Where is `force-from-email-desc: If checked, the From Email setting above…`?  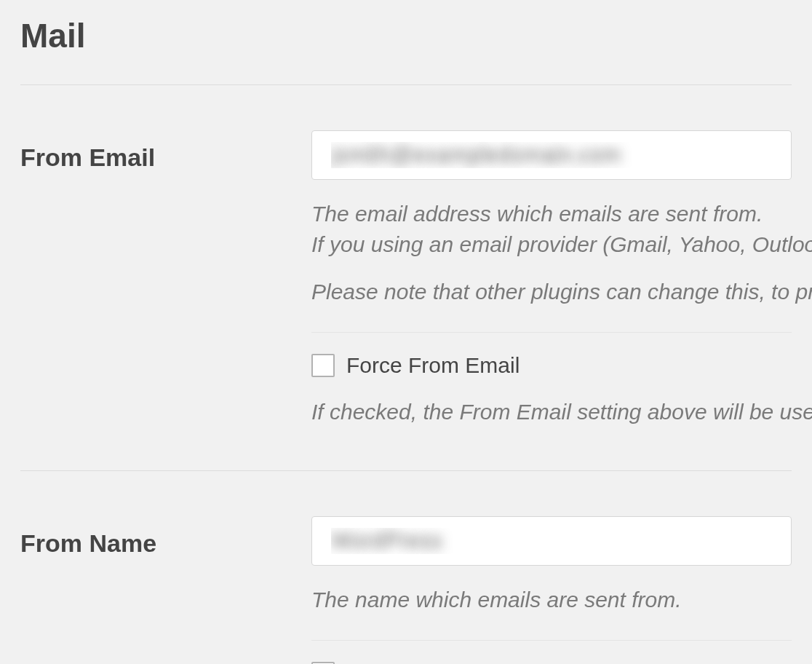 force-from-email-desc: If checked, the From Email setting above… is located at coordinates (552, 412).